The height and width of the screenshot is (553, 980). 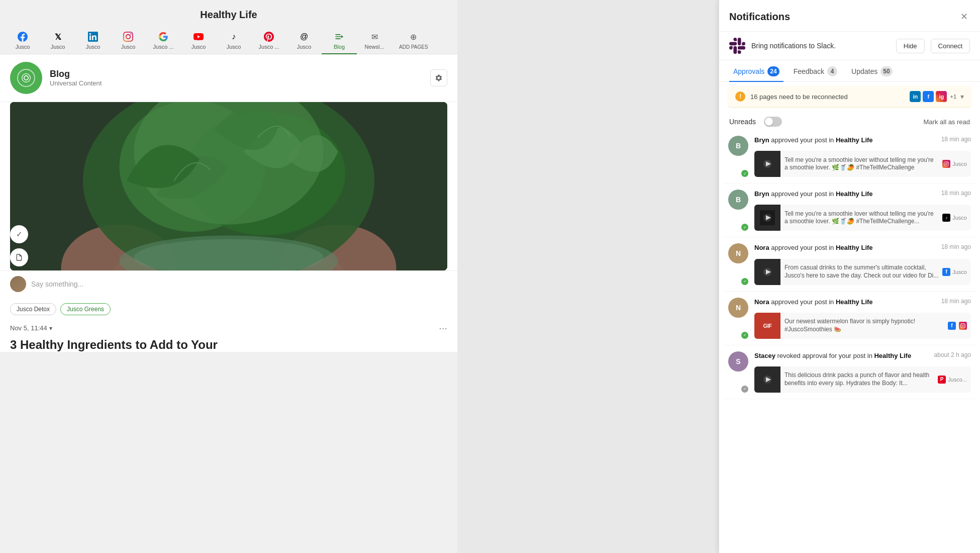 What do you see at coordinates (229, 328) in the screenshot?
I see `post-meta: Nov 5, 11:44 ▾ ···` at bounding box center [229, 328].